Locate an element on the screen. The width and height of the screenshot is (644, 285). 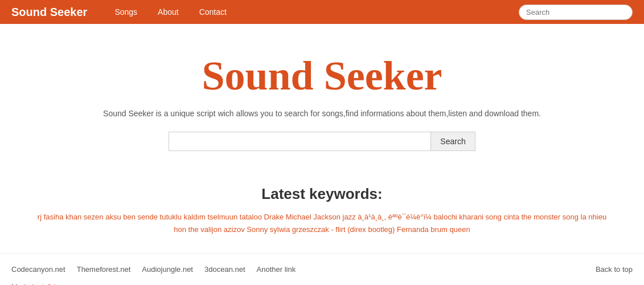
hero-search-input is located at coordinates (300, 141).